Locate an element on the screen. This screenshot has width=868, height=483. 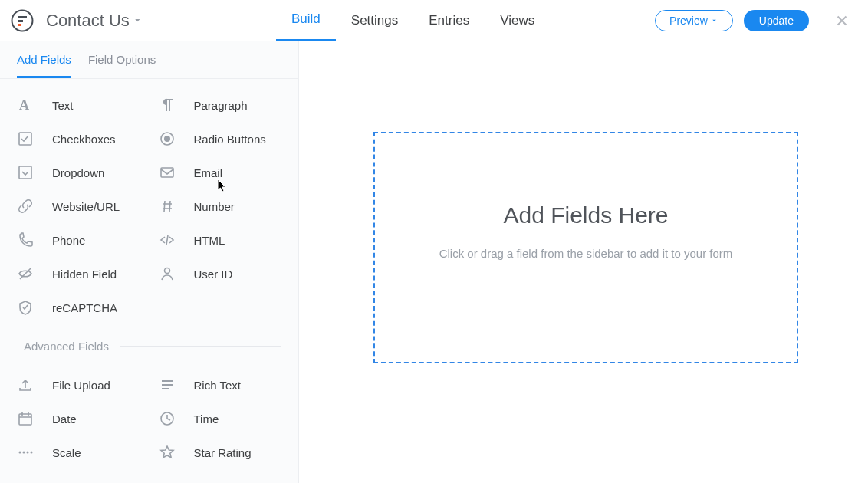
section-label: Advanced Fields is located at coordinates (66, 347).